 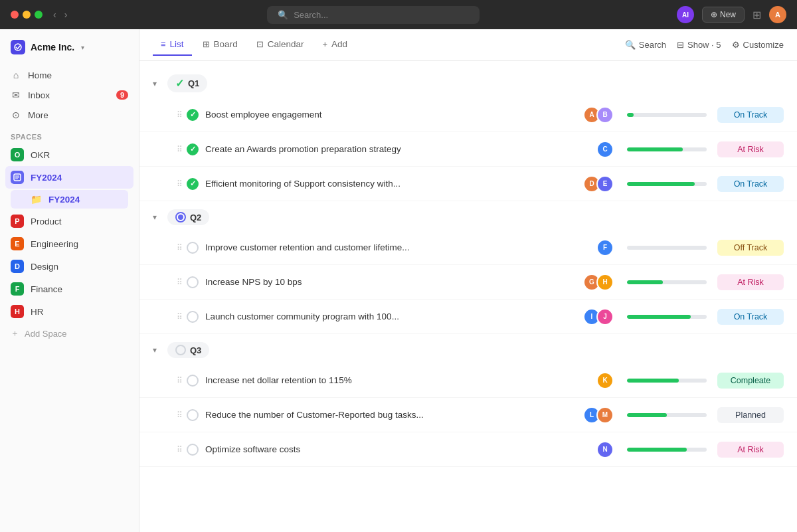 What do you see at coordinates (69, 115) in the screenshot?
I see `sidebar-item-more: ⊙ More` at bounding box center [69, 115].